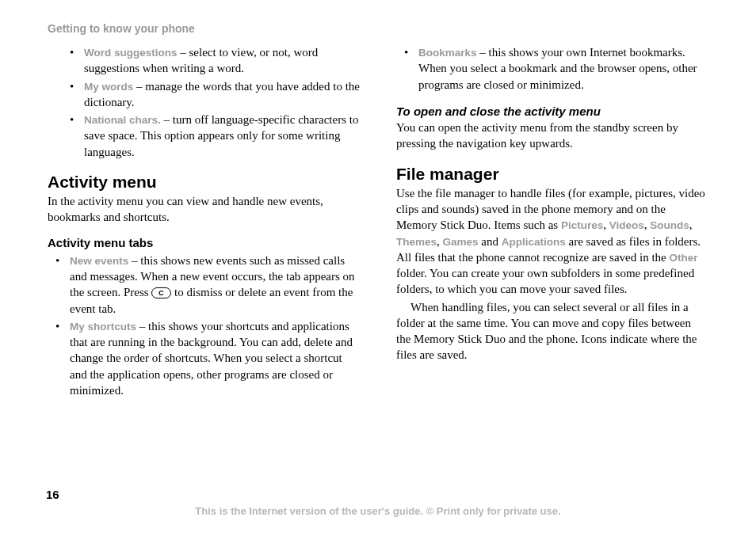 This screenshot has width=756, height=536. Describe the element at coordinates (552, 112) in the screenshot. I see `heading-open-close: To open and close the activity menu` at that location.